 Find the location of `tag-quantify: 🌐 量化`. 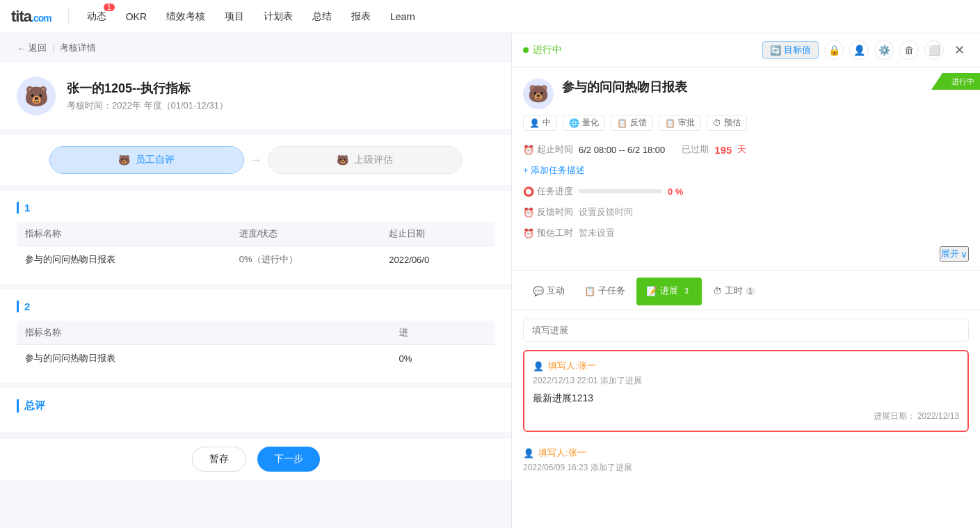

tag-quantify: 🌐 量化 is located at coordinates (584, 122).